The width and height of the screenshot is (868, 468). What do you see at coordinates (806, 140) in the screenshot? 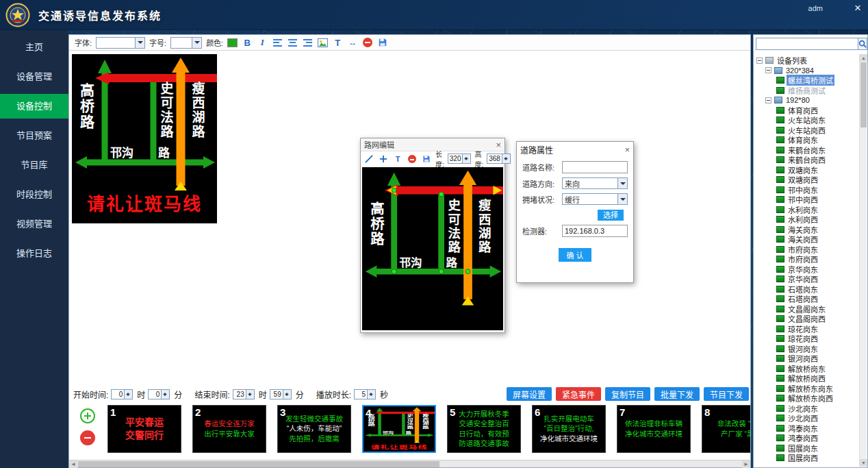
I see `tree-item: 体育岗东` at bounding box center [806, 140].